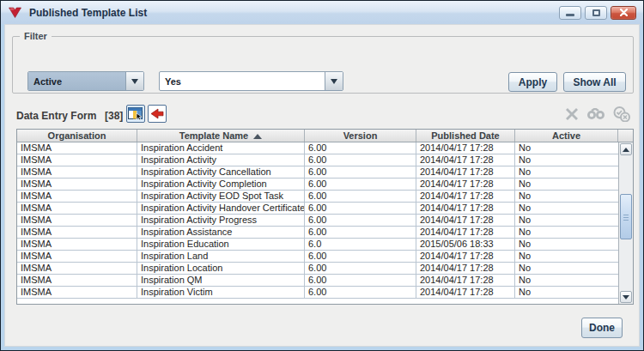 The height and width of the screenshot is (351, 644). Describe the element at coordinates (325, 136) in the screenshot. I see `table-header: Organisation Template Name Version Publi…` at that location.